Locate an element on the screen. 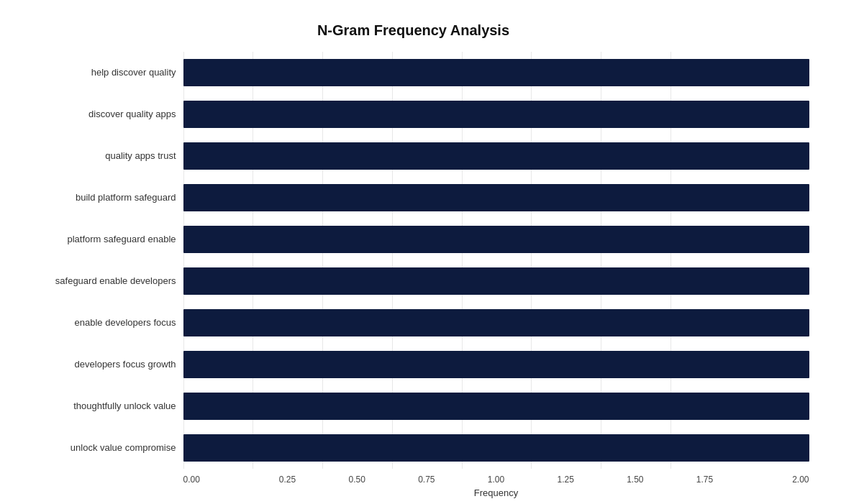 Image resolution: width=841 pixels, height=504 pixels. y-axis-label: safeguard enable developers is located at coordinates (97, 281).